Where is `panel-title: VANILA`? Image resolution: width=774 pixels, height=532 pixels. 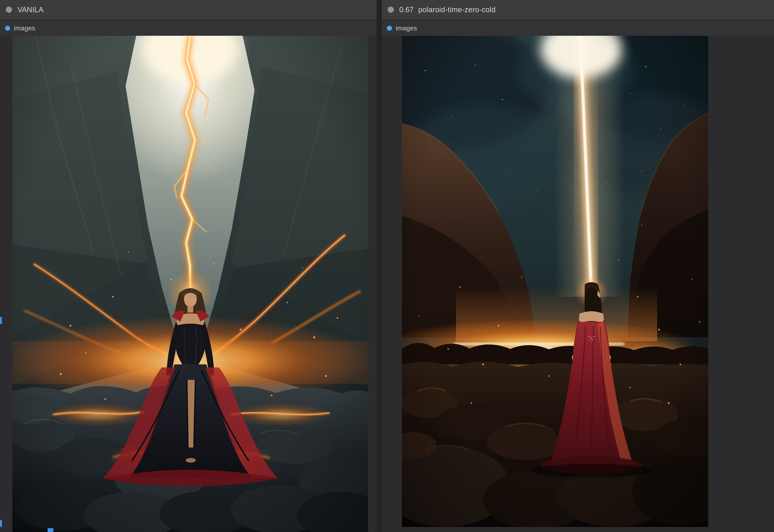 panel-title: VANILA is located at coordinates (31, 10).